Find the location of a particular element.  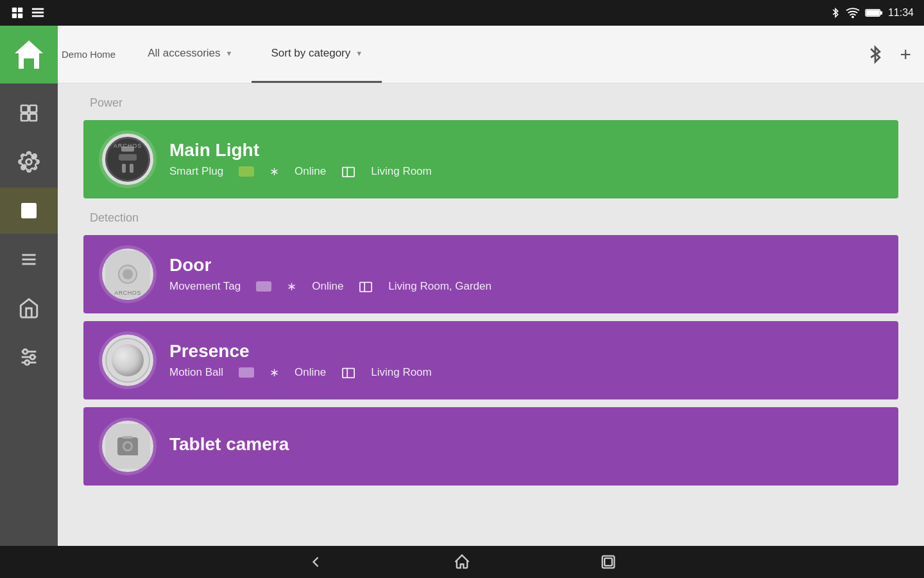

app-bar: Demo Home All accessories ▼ Sort by cate… is located at coordinates (462, 55).